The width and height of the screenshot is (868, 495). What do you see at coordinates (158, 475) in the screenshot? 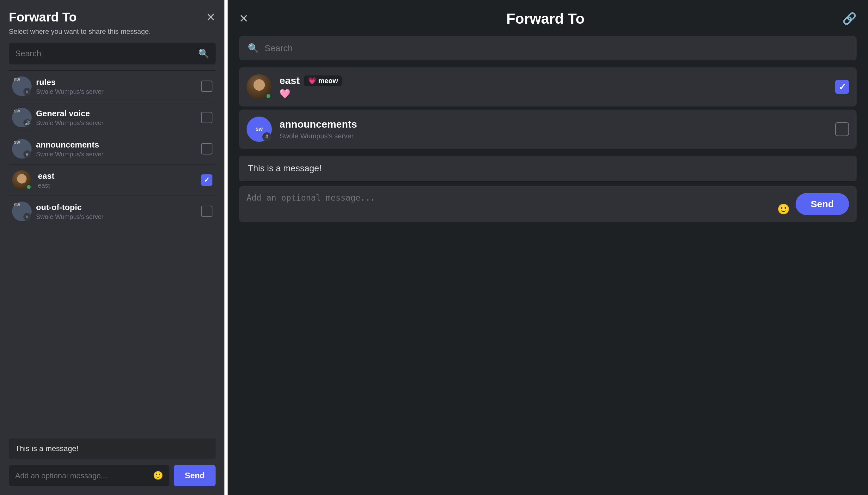
I see `left-emoji-button: 🙂` at bounding box center [158, 475].